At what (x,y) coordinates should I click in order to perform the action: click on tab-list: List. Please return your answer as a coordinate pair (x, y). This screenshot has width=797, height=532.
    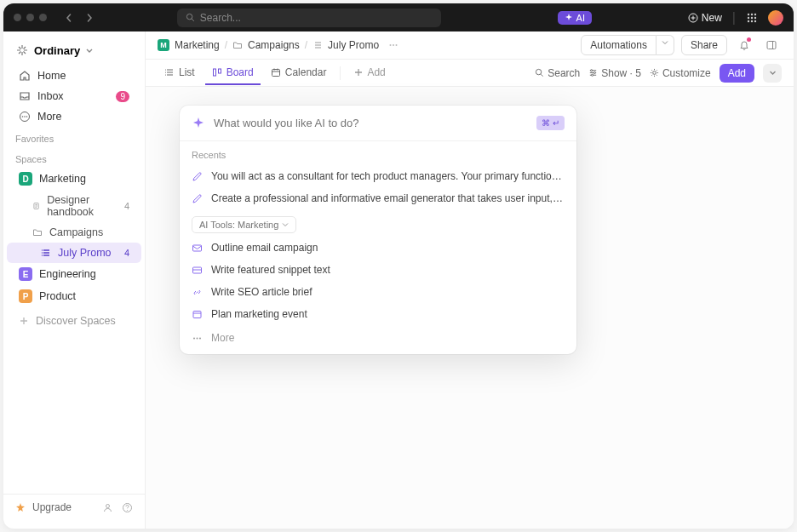
    Looking at the image, I should click on (180, 73).